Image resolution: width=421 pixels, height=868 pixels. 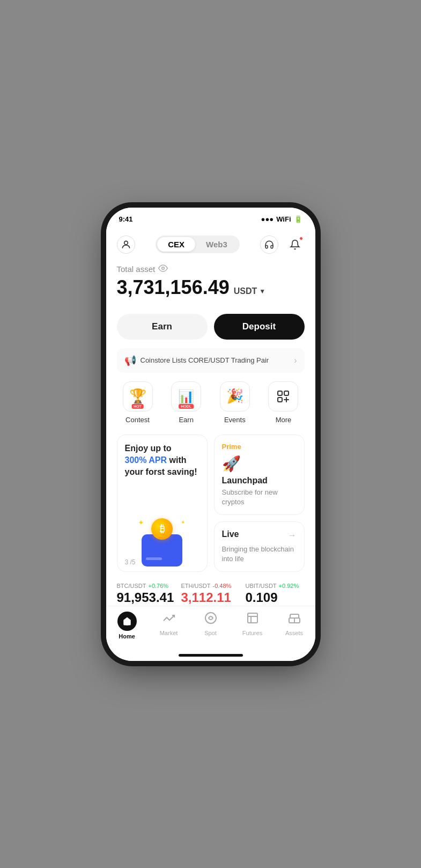 What do you see at coordinates (145, 586) in the screenshot?
I see `btc-pair: BTC/USDT +0.76%` at bounding box center [145, 586].